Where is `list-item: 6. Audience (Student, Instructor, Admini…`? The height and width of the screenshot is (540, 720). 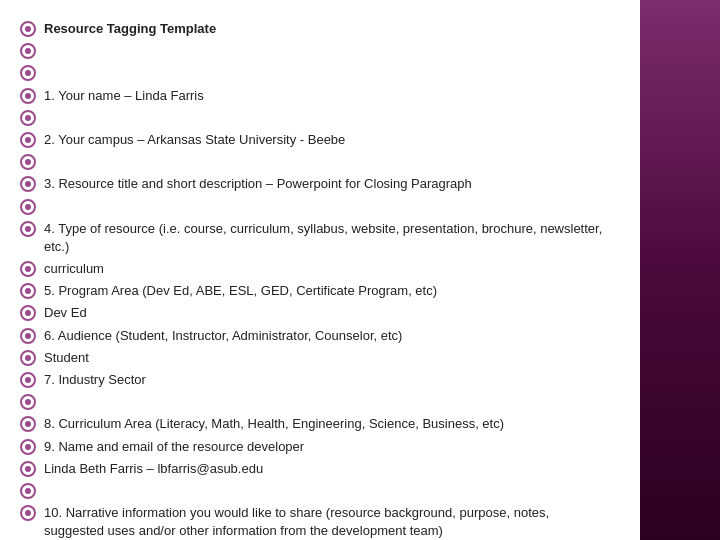
list-item: 6. Audience (Student, Instructor, Admini… is located at coordinates (315, 336).